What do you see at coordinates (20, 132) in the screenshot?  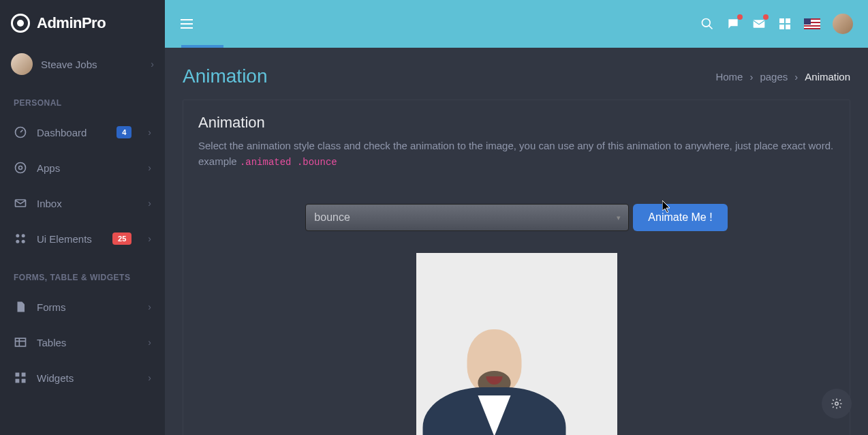 I see `speedometer-icon` at bounding box center [20, 132].